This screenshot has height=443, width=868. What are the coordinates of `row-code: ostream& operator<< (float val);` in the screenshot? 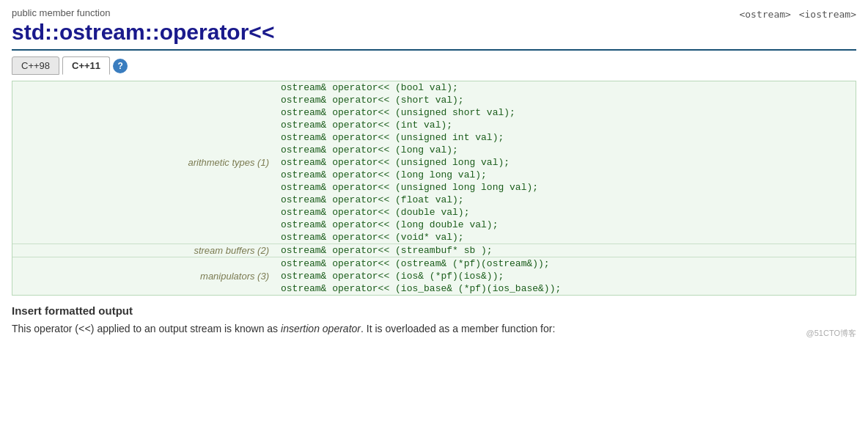 It's located at (566, 199).